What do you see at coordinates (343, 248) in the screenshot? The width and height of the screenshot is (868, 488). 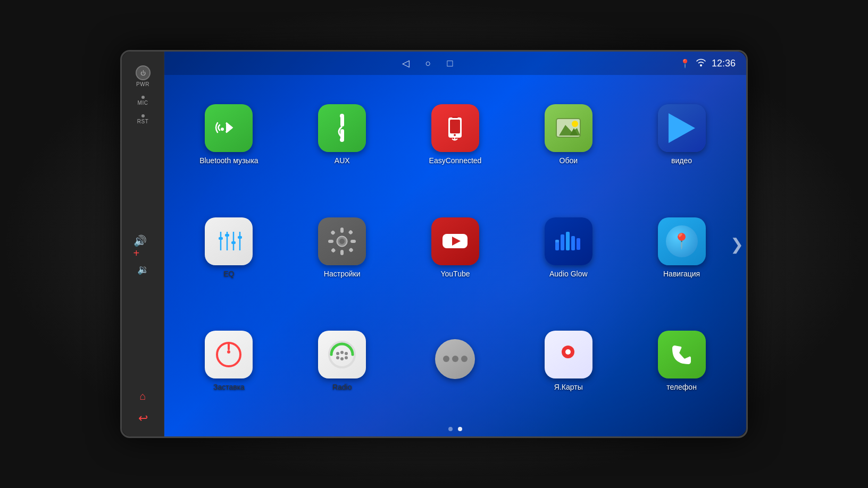 I see `app-settings: Настройки` at bounding box center [343, 248].